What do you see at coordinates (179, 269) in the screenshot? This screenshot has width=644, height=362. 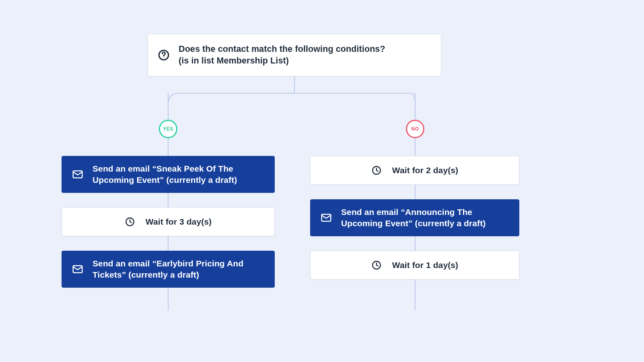 I see `yes-step-3-text: Send an email “Earlybird Pricing And Tic…` at bounding box center [179, 269].